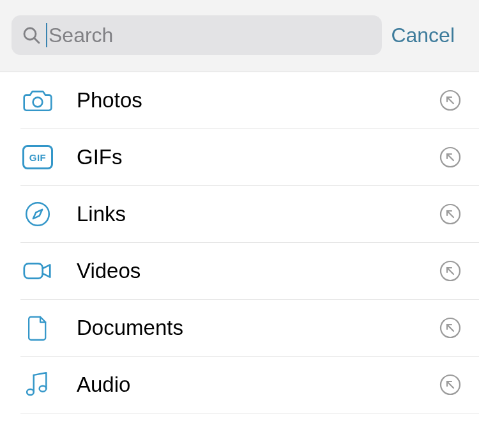 Image resolution: width=479 pixels, height=448 pixels. I want to click on gif-icon: GIF, so click(38, 157).